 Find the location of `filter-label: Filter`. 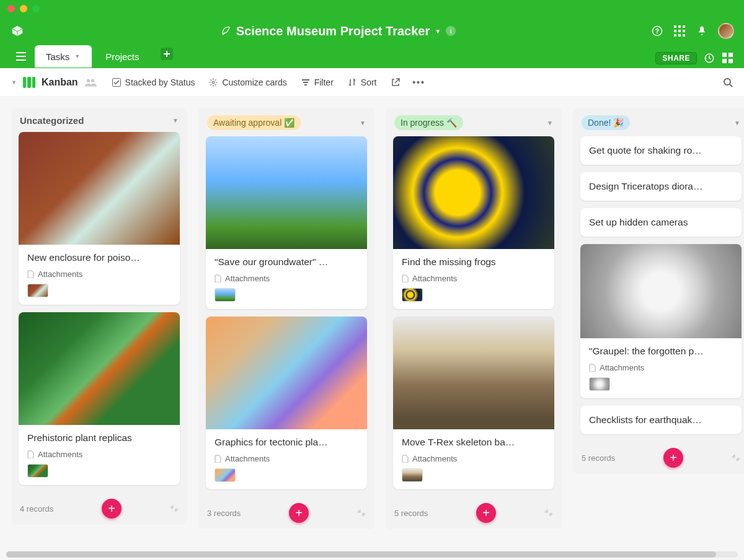

filter-label: Filter is located at coordinates (324, 82).